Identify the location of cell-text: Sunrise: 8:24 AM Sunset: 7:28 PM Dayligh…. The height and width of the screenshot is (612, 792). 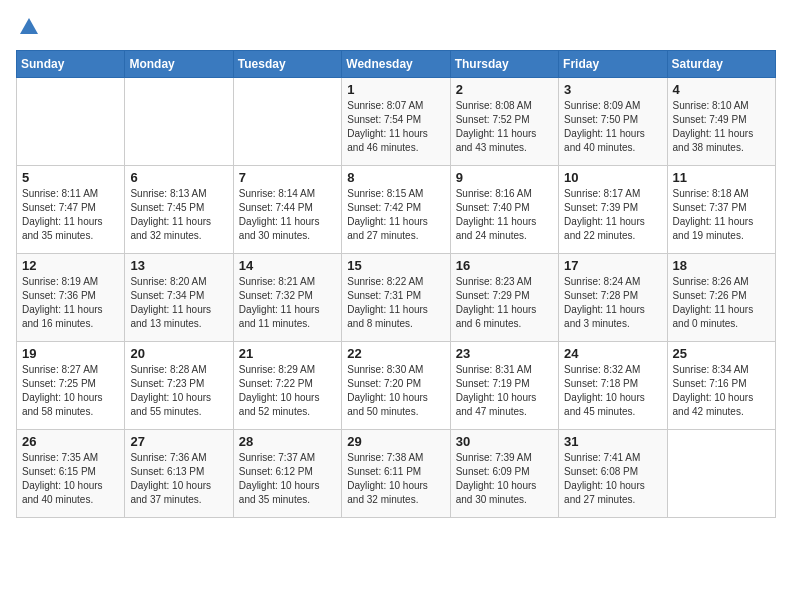
(612, 303).